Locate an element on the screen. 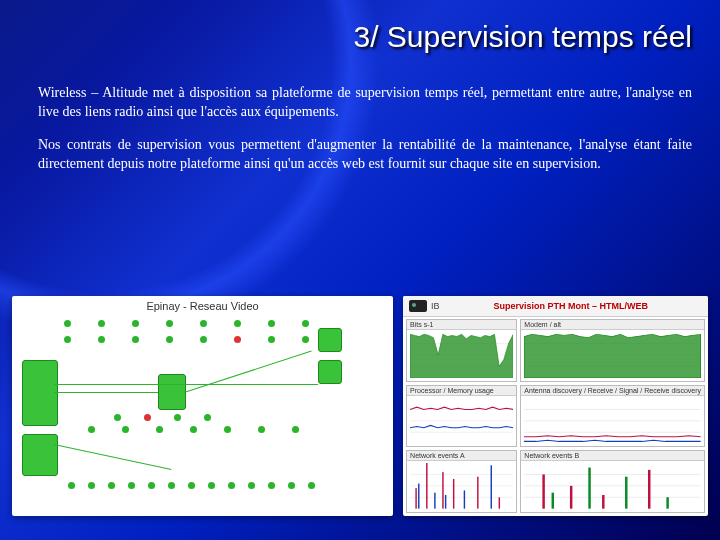 This screenshot has height=540, width=720. panel-title: Processor / Memory usage is located at coordinates (462, 391).